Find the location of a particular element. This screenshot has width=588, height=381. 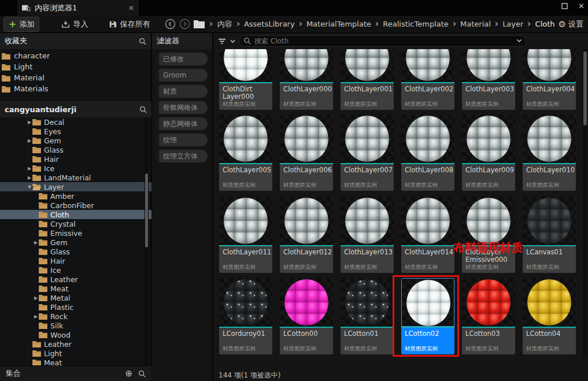

asset-tile-lcorduroy01: LCorduroy01材质图层实例 is located at coordinates (246, 316).